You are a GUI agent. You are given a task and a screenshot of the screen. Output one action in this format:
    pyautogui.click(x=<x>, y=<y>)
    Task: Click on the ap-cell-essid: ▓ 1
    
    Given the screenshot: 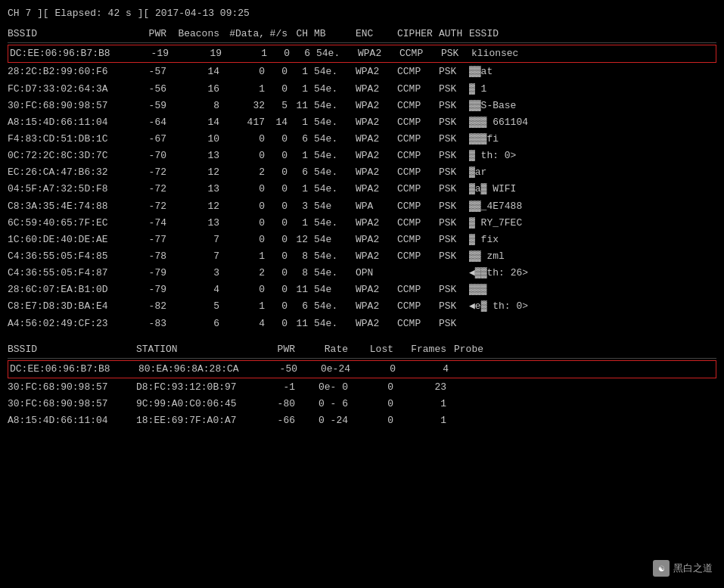 What is the action you would take?
    pyautogui.click(x=593, y=89)
    